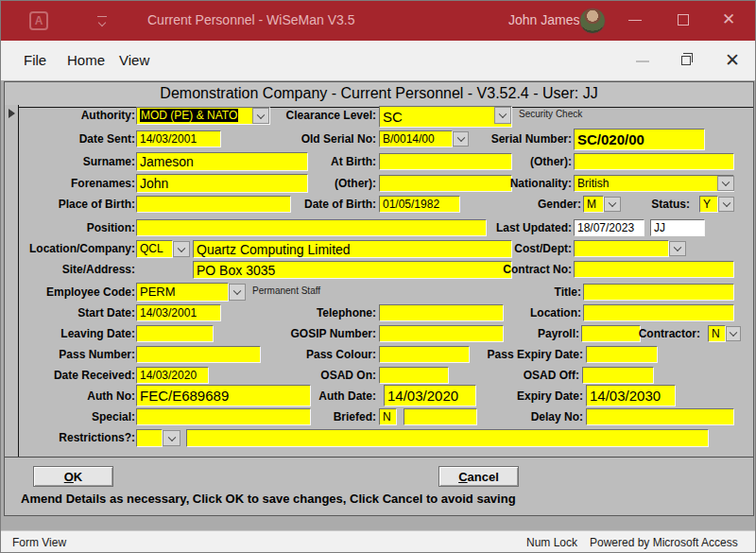 The width and height of the screenshot is (756, 553). What do you see at coordinates (312, 228) in the screenshot?
I see `position-field` at bounding box center [312, 228].